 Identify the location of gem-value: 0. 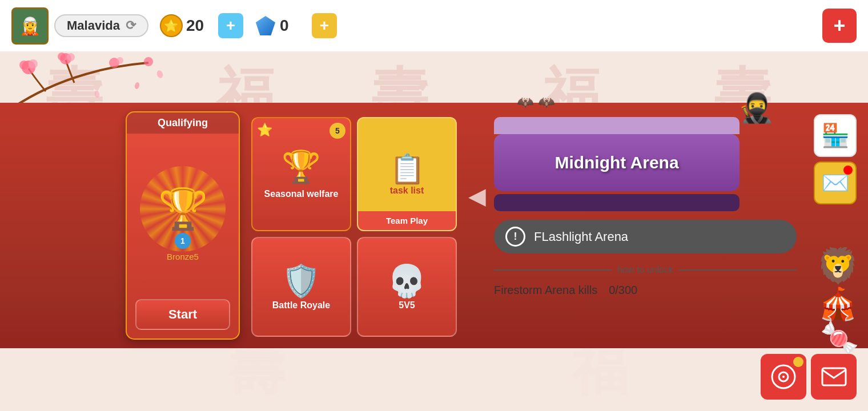
(294, 26).